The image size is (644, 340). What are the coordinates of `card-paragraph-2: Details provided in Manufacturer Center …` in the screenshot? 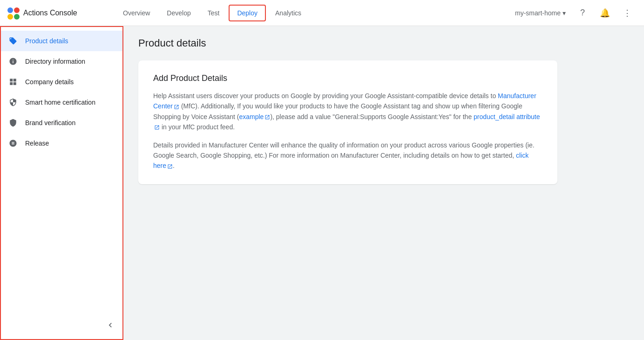 It's located at (348, 155).